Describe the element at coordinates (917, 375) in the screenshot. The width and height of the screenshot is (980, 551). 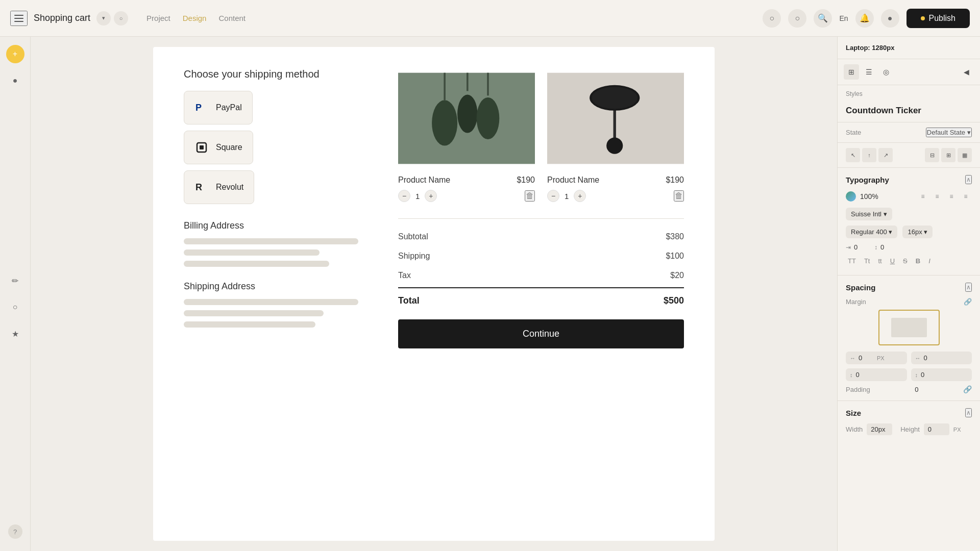
I see `margin-bottom-icon: ↕` at that location.